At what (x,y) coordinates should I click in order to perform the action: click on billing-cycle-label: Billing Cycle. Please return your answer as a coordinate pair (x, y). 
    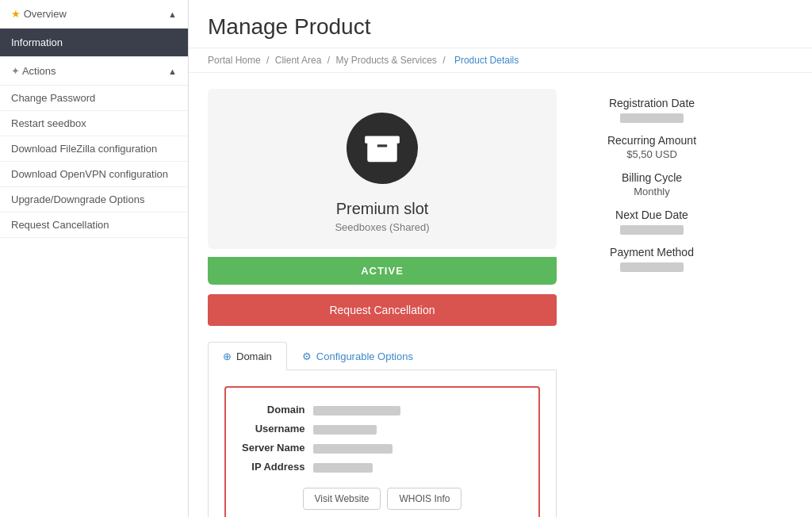
    Looking at the image, I should click on (652, 178).